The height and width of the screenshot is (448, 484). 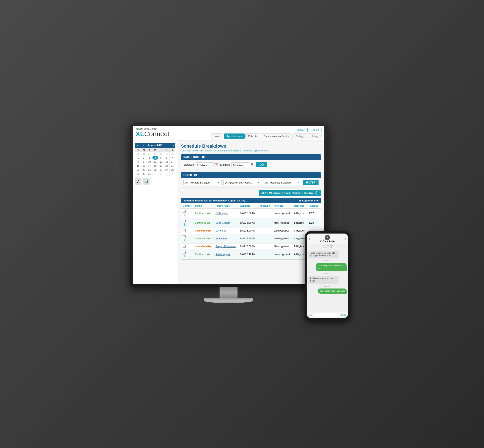 What do you see at coordinates (226, 254) in the screenshot?
I see `patient-name-cell: Karla Lingquist` at bounding box center [226, 254].